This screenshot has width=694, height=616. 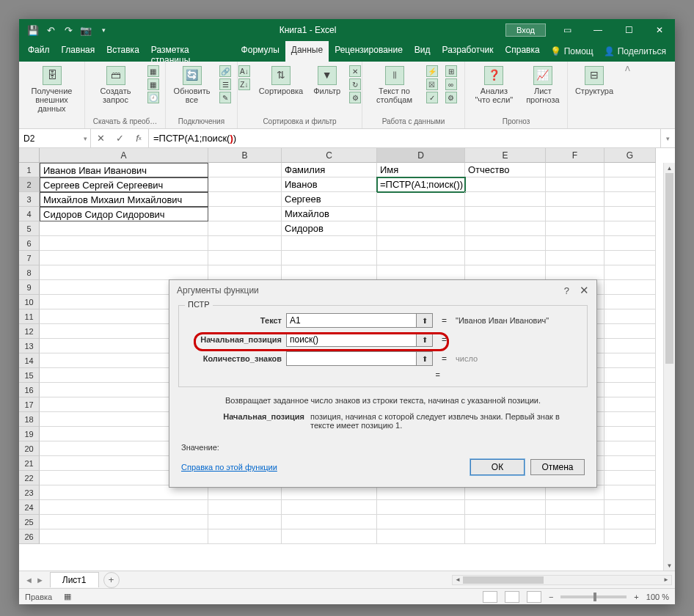 What do you see at coordinates (432, 71) in the screenshot?
I see `flash-fill-button: ⚡` at bounding box center [432, 71].